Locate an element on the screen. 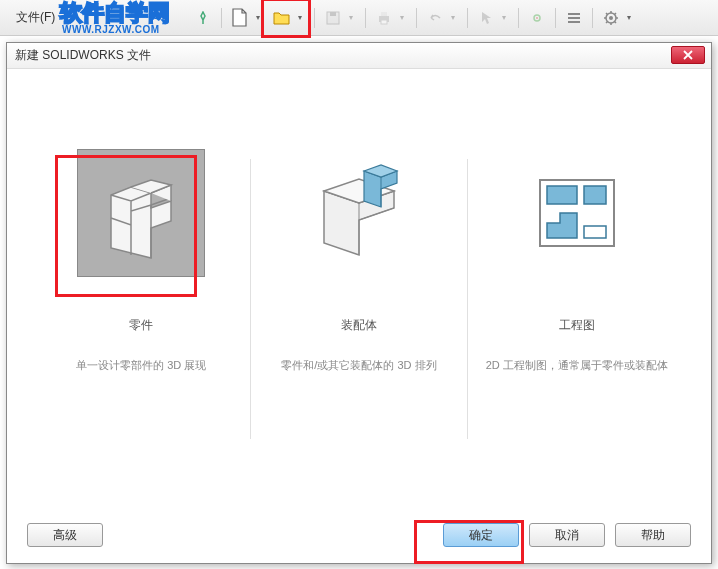  file-menu: 文件(F) is located at coordinates (36, 18).